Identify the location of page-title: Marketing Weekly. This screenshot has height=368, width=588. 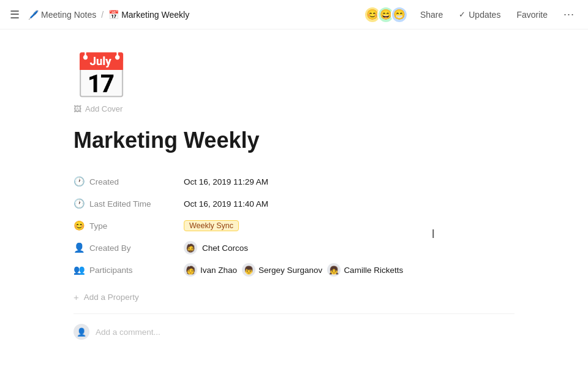
(294, 140).